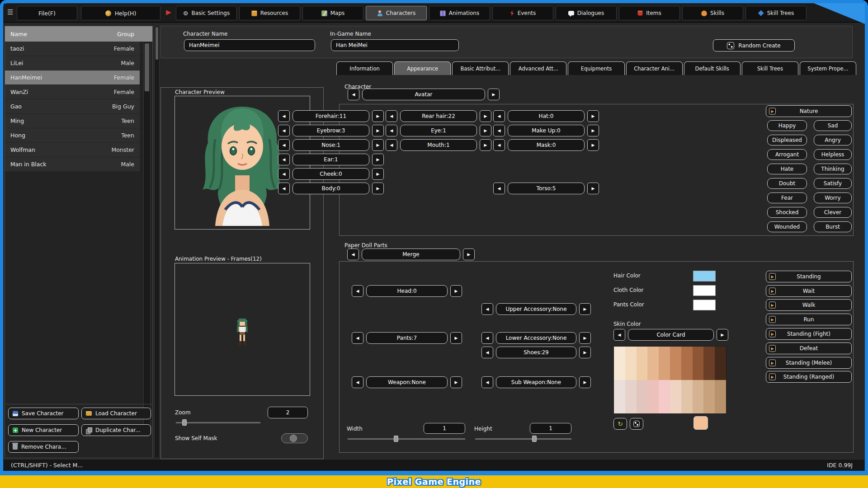  I want to click on character-row: GaoBig Guy, so click(72, 107).